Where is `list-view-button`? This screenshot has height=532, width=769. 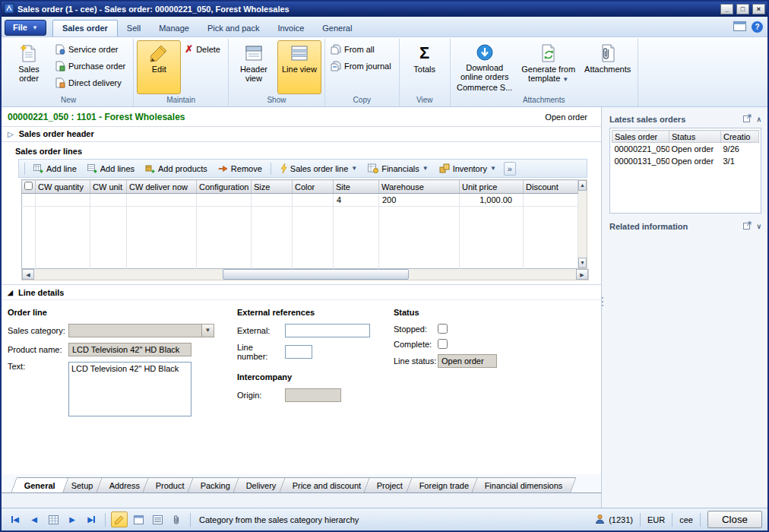 list-view-button is located at coordinates (157, 520).